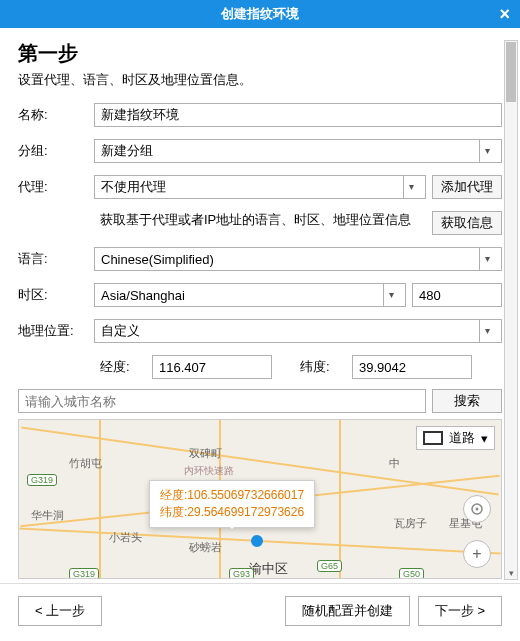 The image size is (520, 641). I want to click on route-badge: G50, so click(412, 574).